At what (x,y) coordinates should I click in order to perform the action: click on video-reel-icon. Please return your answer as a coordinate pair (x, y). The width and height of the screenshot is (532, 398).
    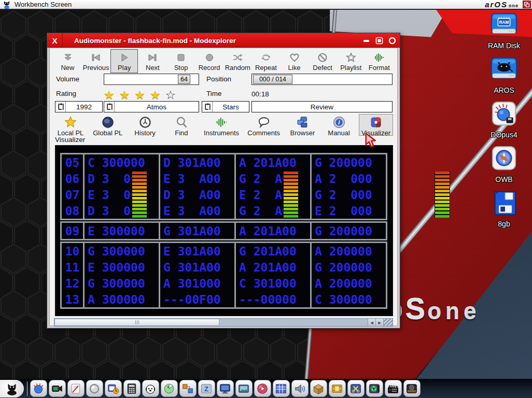
    Looking at the image, I should click on (374, 389).